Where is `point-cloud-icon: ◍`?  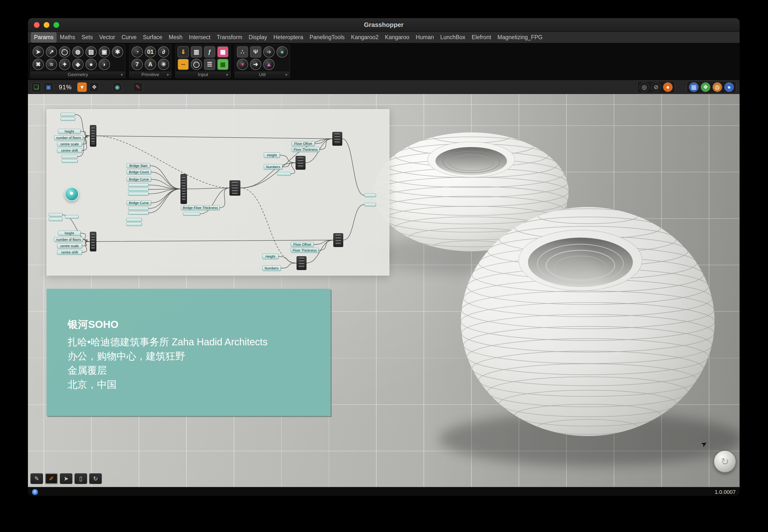
point-cloud-icon: ◍ is located at coordinates (78, 52).